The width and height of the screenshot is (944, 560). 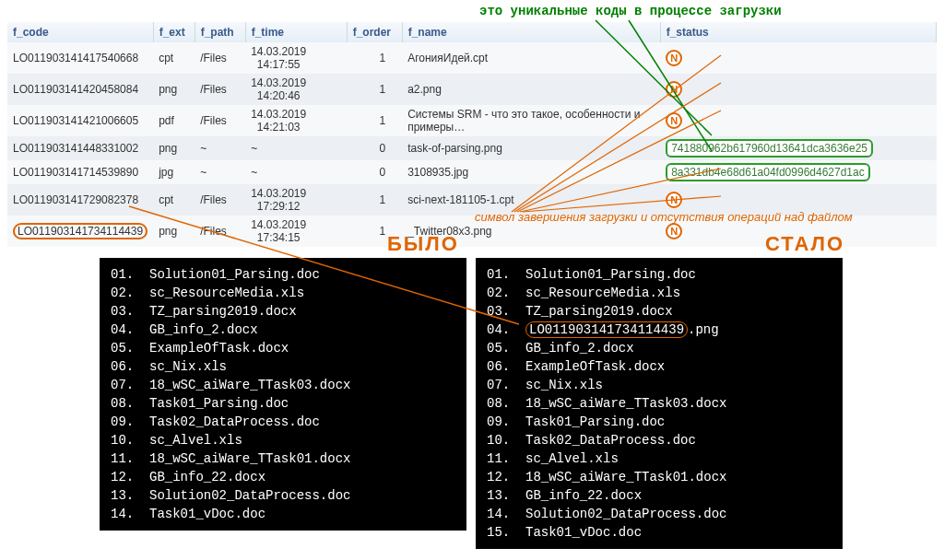 What do you see at coordinates (659, 403) in the screenshot?
I see `terminal-line: 08. 18_wSC_aiWare_TTask03.docx` at bounding box center [659, 403].